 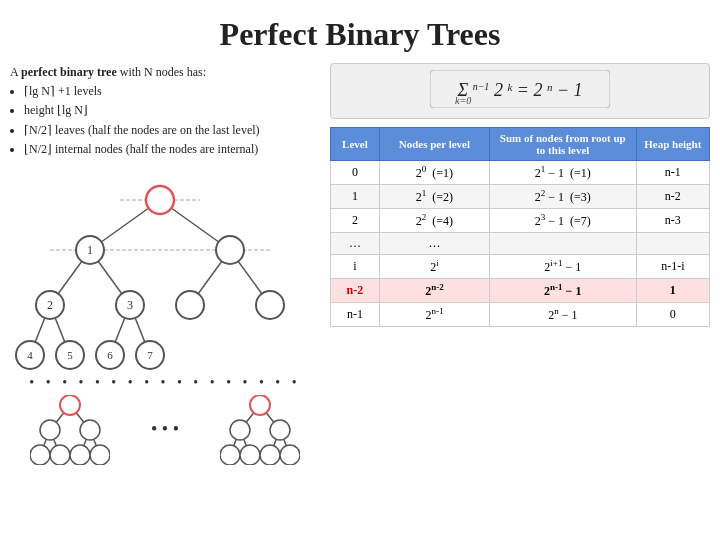 I want to click on cell-sum: 2n-1 − 1, so click(x=562, y=291).